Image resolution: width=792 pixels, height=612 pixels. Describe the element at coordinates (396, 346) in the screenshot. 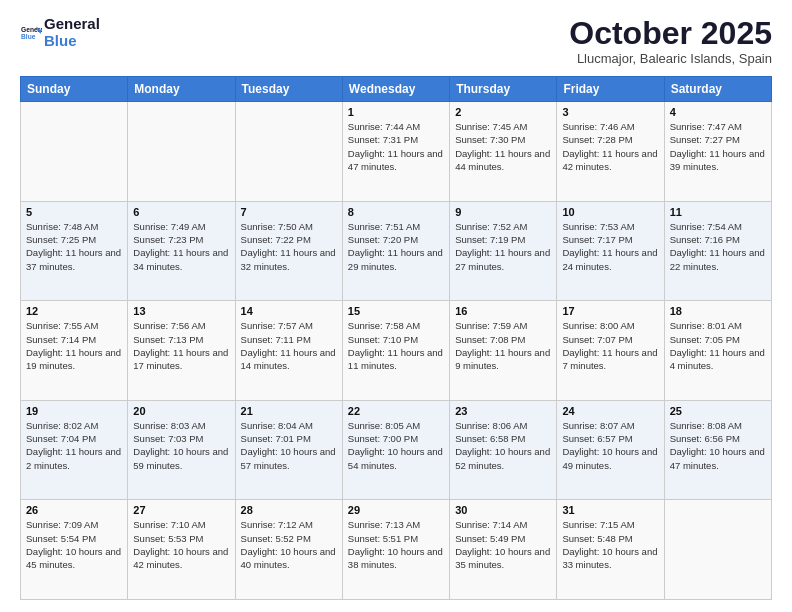

I see `day-info: Sunrise: 7:58 AM Sunset: 7:10 PM Dayligh…` at that location.